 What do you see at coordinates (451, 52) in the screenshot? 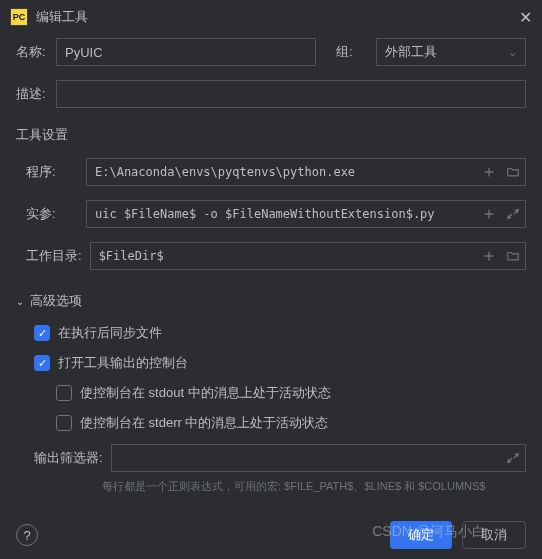
I see `group-select: 外部工具 ⌄` at bounding box center [451, 52].